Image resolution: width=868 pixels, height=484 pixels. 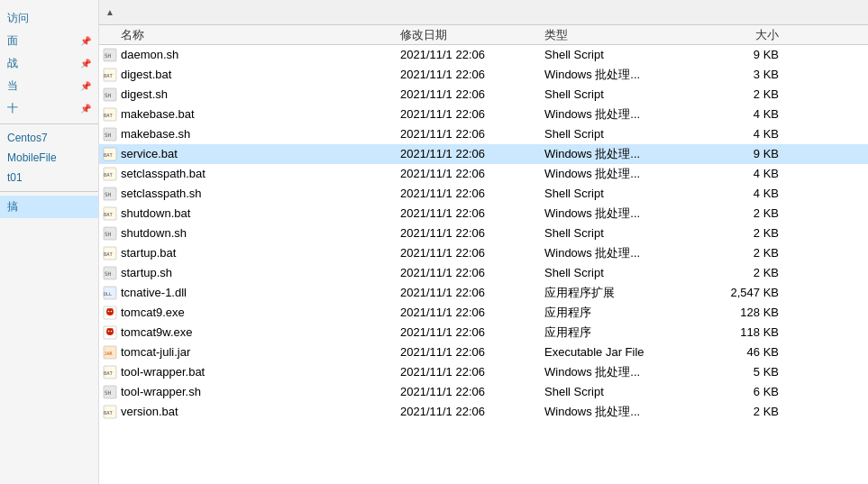 I want to click on file-size-cell: 5 KB, so click(x=761, y=371).